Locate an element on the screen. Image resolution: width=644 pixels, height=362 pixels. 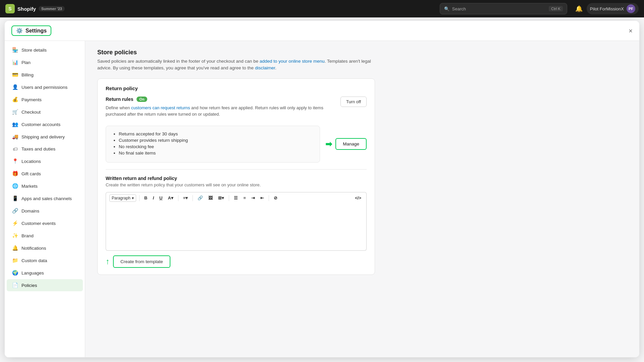
paragraph-select: Paragraph ▾ is located at coordinates (123, 198).